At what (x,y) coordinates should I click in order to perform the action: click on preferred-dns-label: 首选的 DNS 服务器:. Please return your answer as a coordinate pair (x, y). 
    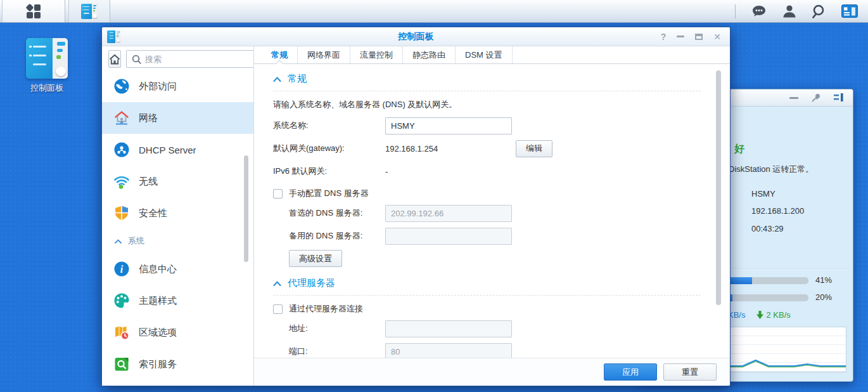
    Looking at the image, I should click on (337, 213).